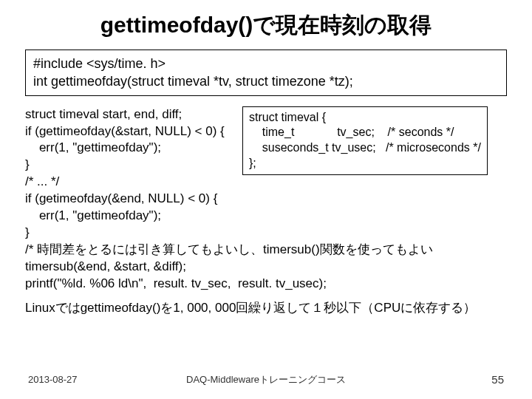 The image size is (532, 399). I want to click on signature-line-1: #include <sys/time. h>, so click(266, 64).